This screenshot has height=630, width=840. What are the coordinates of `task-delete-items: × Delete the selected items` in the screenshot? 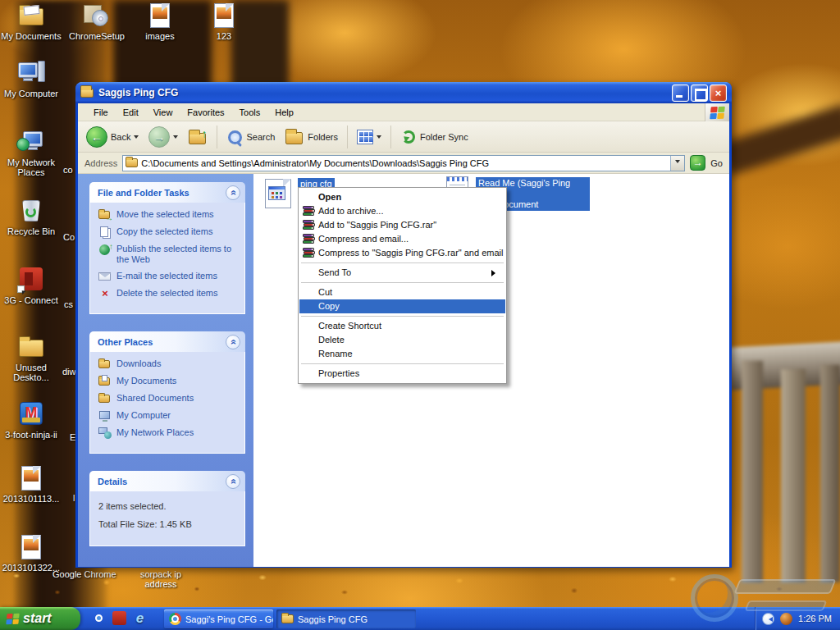 It's located at (169, 294).